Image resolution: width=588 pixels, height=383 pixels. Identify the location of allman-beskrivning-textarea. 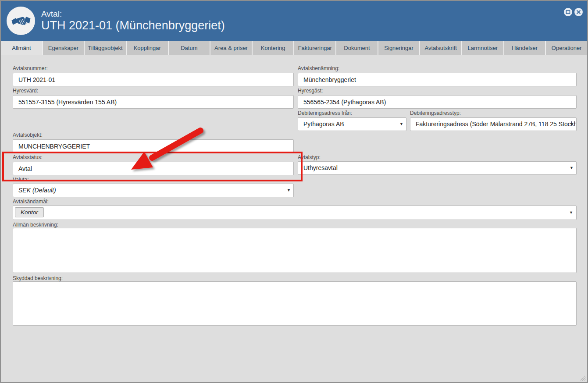
(295, 251).